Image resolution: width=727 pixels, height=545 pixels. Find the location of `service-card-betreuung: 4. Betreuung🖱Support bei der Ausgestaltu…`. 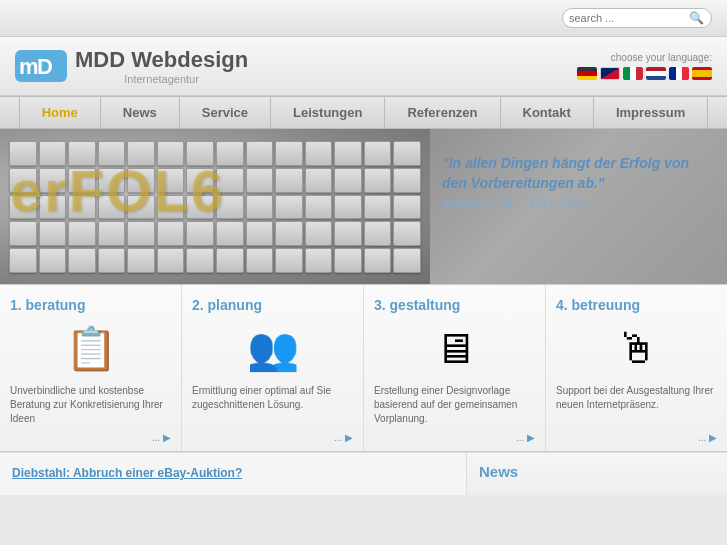

service-card-betreuung: 4. Betreuung🖱Support bei der Ausgestaltu… is located at coordinates (636, 368).